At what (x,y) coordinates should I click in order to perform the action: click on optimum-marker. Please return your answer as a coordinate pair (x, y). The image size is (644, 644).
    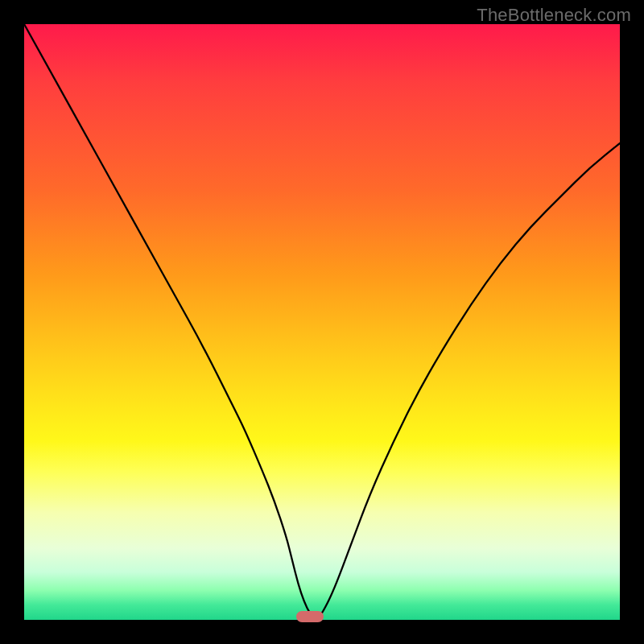
    Looking at the image, I should click on (310, 617).